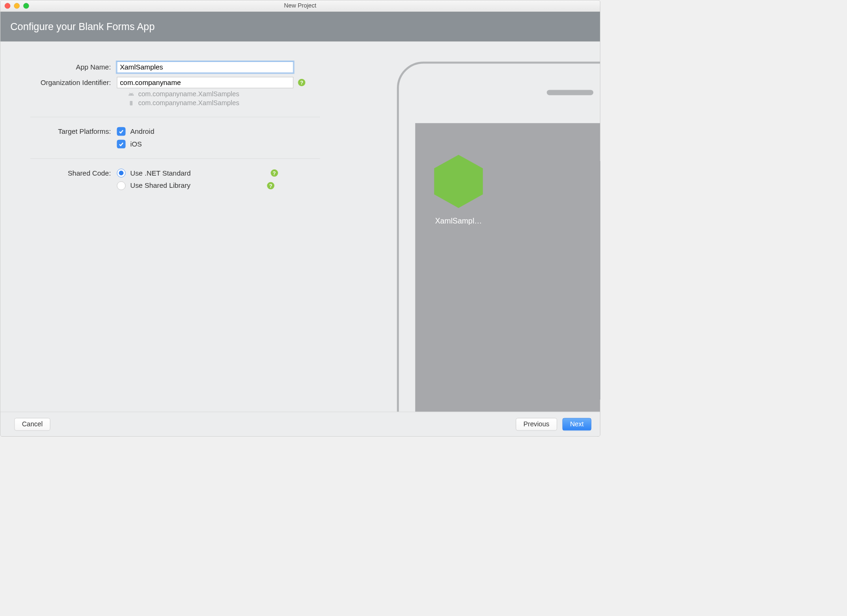  Describe the element at coordinates (194, 144) in the screenshot. I see `ios-platform-row: iOS` at that location.